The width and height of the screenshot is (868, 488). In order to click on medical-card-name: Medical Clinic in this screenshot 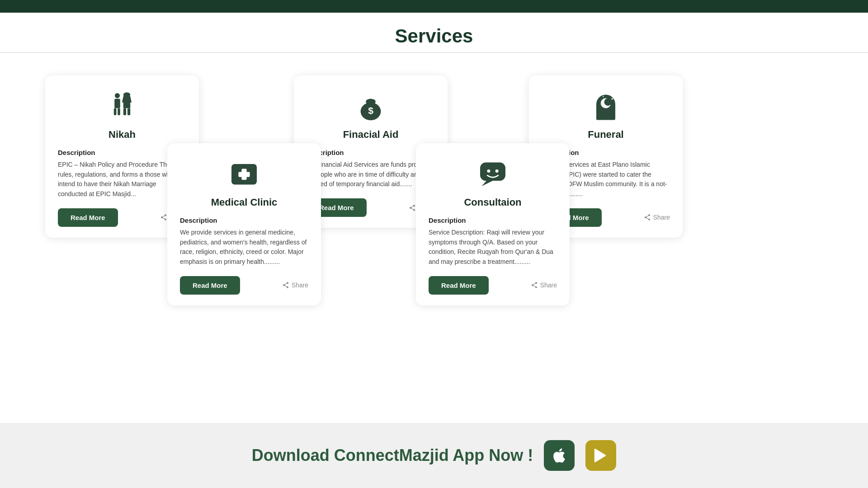, I will do `click(244, 202)`.